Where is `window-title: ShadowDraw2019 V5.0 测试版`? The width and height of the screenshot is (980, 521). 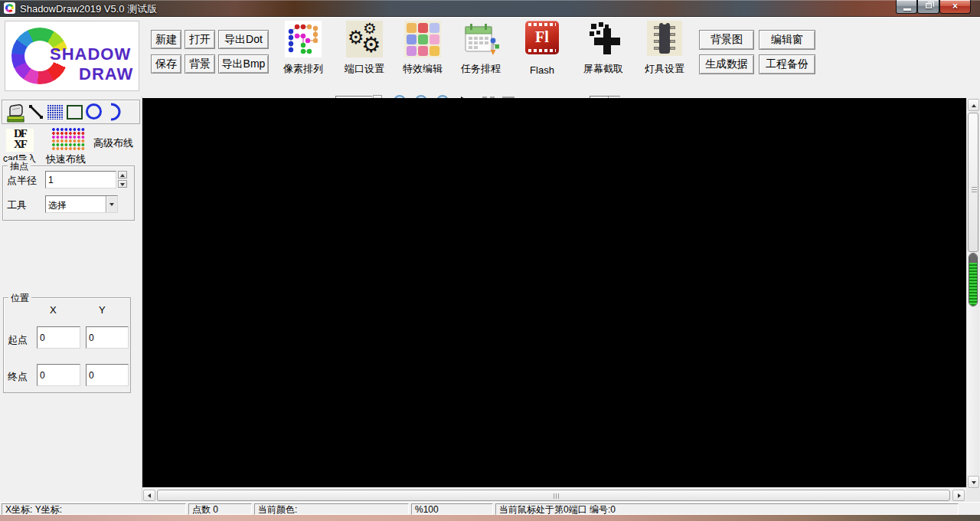
window-title: ShadowDraw2019 V5.0 测试版 is located at coordinates (89, 9).